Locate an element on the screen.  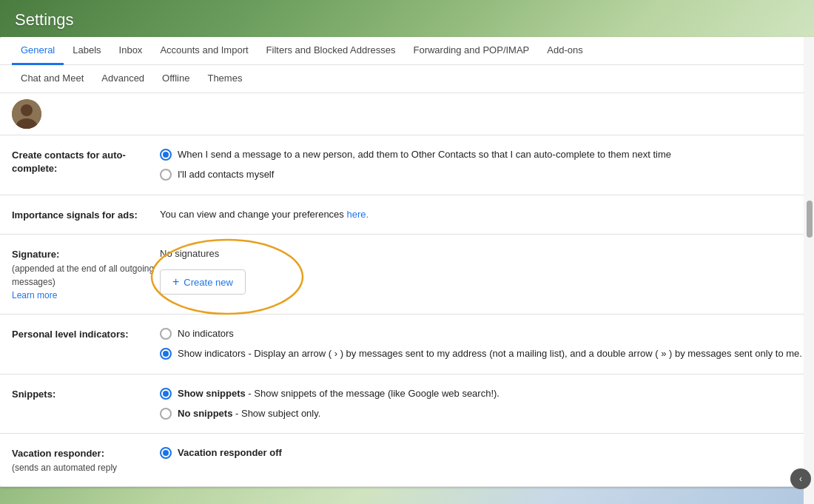
create-new-button: + Create new is located at coordinates (203, 282).